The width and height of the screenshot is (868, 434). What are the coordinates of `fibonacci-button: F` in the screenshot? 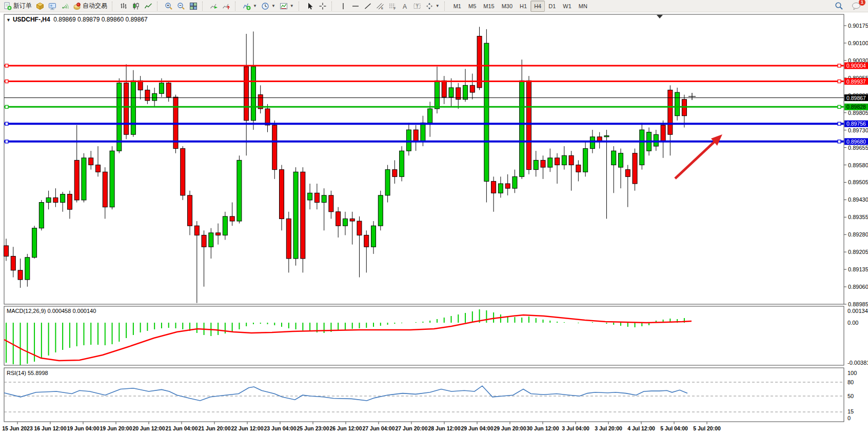 It's located at (392, 6).